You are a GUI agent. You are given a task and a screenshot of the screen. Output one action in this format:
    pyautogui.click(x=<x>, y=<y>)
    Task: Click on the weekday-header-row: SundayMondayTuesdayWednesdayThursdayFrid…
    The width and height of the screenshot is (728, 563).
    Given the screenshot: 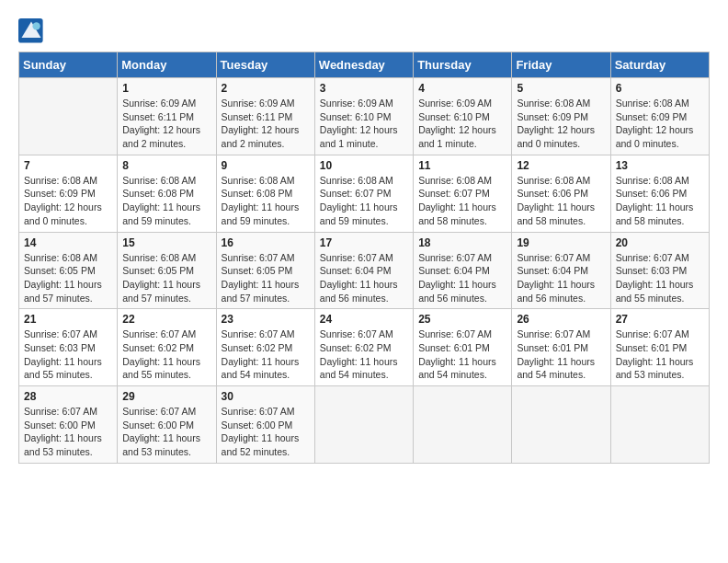 What is the action you would take?
    pyautogui.click(x=364, y=65)
    